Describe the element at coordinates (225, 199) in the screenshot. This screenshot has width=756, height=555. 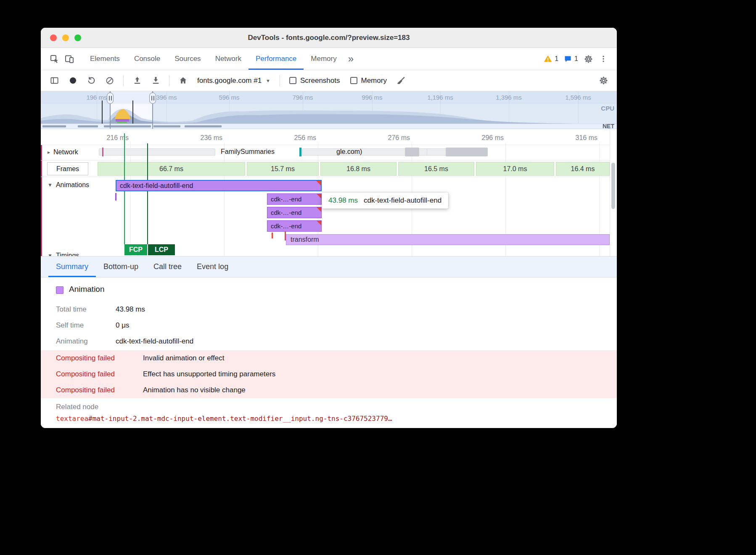
I see `gridline` at that location.